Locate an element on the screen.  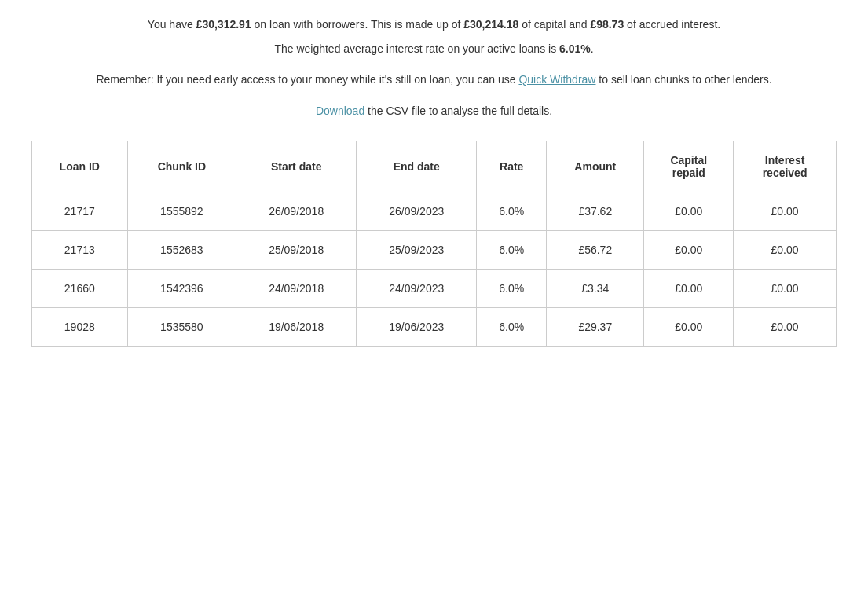
table-cell: £3.34 is located at coordinates (595, 288).